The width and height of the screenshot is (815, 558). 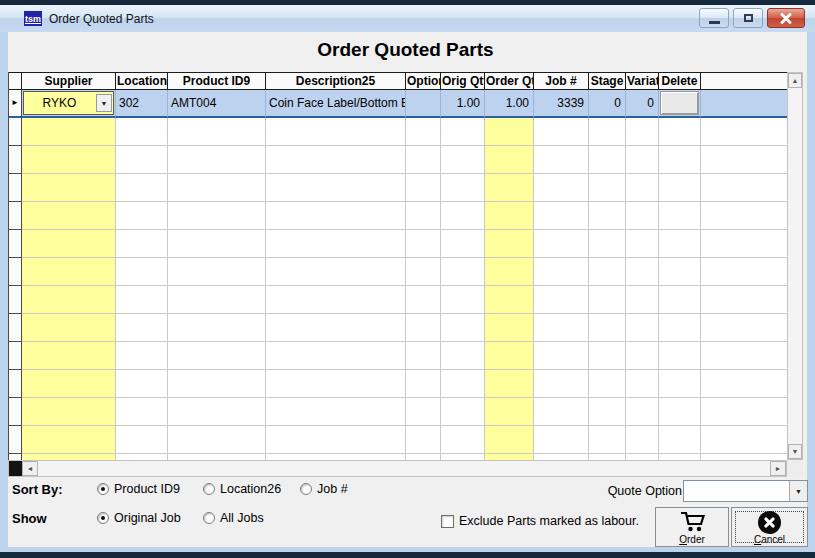 What do you see at coordinates (714, 22) in the screenshot?
I see `minimize-icon` at bounding box center [714, 22].